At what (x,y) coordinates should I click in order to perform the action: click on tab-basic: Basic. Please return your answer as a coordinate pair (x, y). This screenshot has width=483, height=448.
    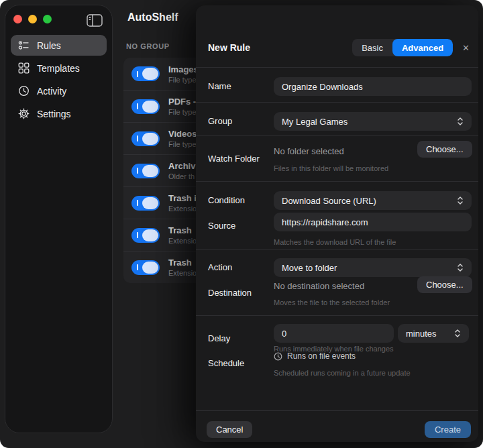
    Looking at the image, I should click on (372, 48).